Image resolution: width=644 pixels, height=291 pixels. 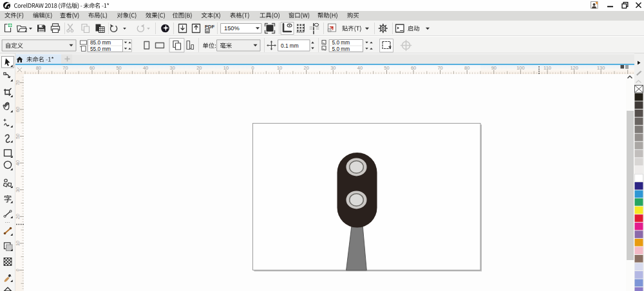 I want to click on svg-text: PDF, so click(x=210, y=27).